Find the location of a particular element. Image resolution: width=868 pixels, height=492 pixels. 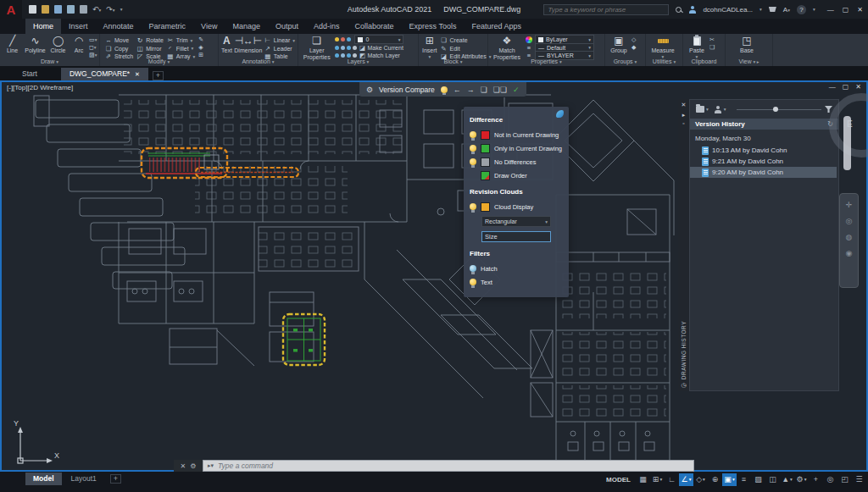

trim-button: ✂Trim▾ is located at coordinates (181, 41).